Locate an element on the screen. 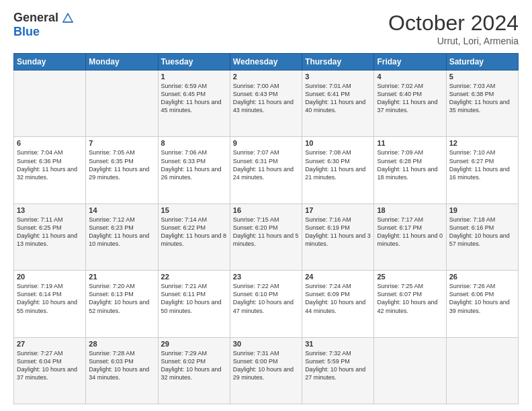 The width and height of the screenshot is (532, 411). calendar-cell: 24Sunrise: 7:24 AM Sunset: 6:09 PM Dayli… is located at coordinates (339, 304).